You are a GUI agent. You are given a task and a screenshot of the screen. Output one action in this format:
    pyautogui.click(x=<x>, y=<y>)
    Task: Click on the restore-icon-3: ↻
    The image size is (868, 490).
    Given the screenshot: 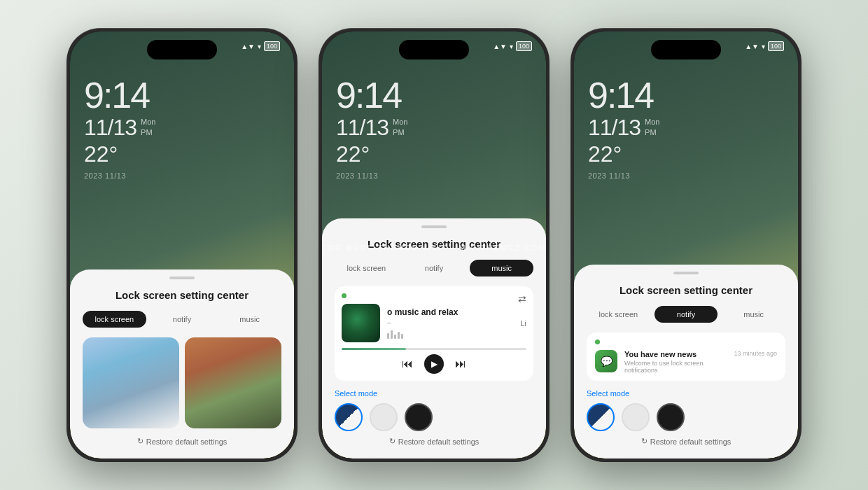 What is the action you would take?
    pyautogui.click(x=644, y=441)
    